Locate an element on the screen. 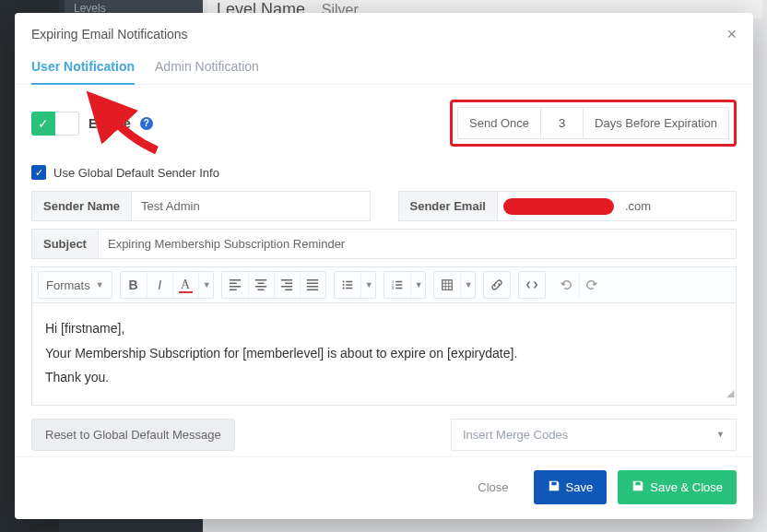 The image size is (767, 532). use-global-sender-label: Use Global Default Sender Info is located at coordinates (136, 173).